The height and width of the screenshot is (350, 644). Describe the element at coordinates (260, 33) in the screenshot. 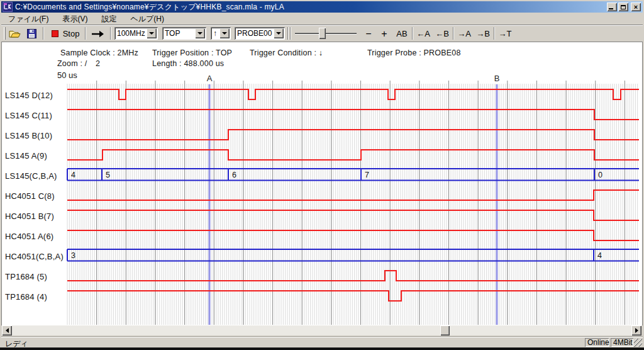

I see `trigger-probe-combobox: PROBE00` at that location.